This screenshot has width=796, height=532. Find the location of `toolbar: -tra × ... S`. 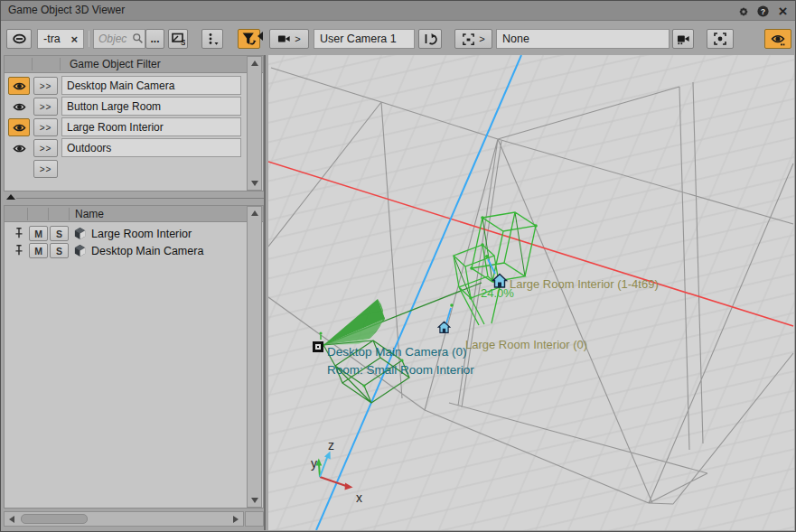

toolbar: -tra × ... S is located at coordinates (398, 38).